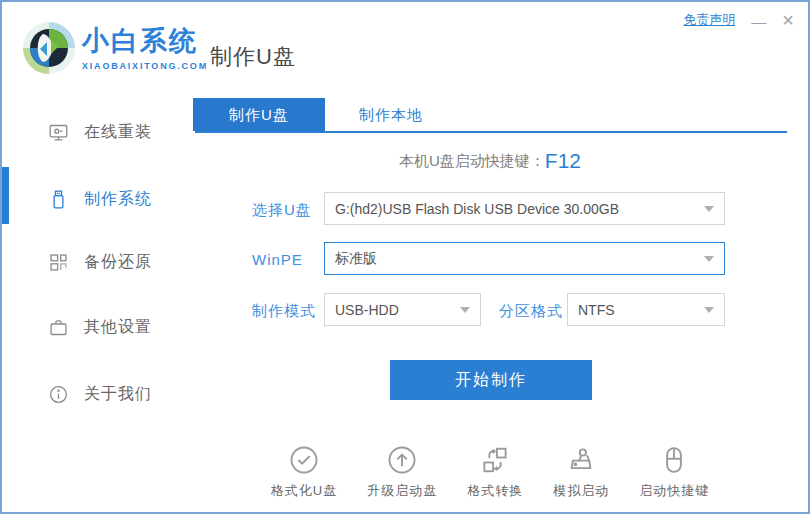  I want to click on tab-underline, so click(491, 132).